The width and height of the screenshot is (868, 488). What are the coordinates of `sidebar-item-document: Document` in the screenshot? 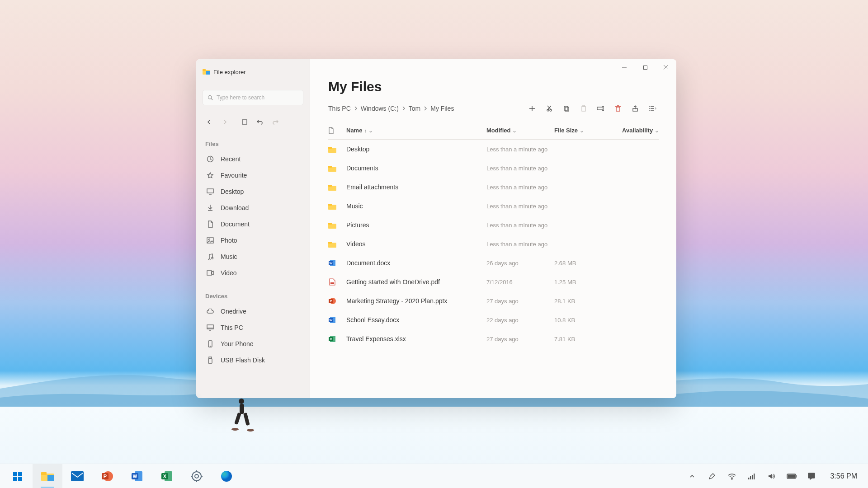 It's located at (253, 224).